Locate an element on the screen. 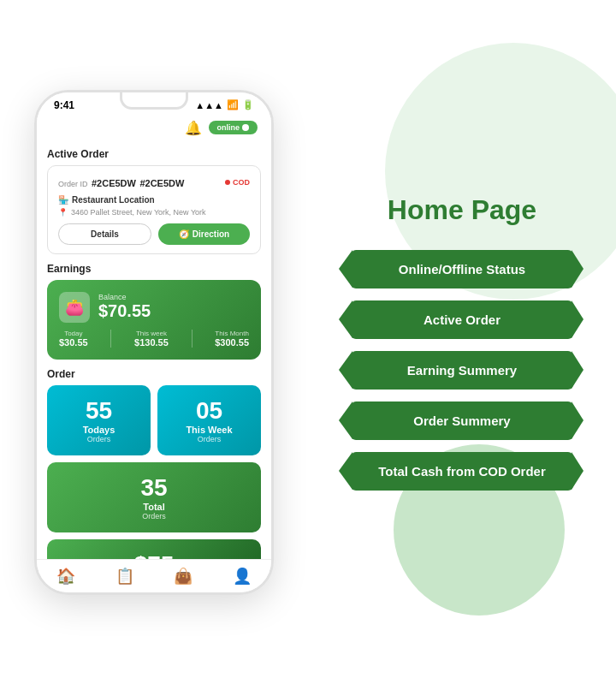 This screenshot has width=616, height=684. direction-label: Direction is located at coordinates (210, 235).